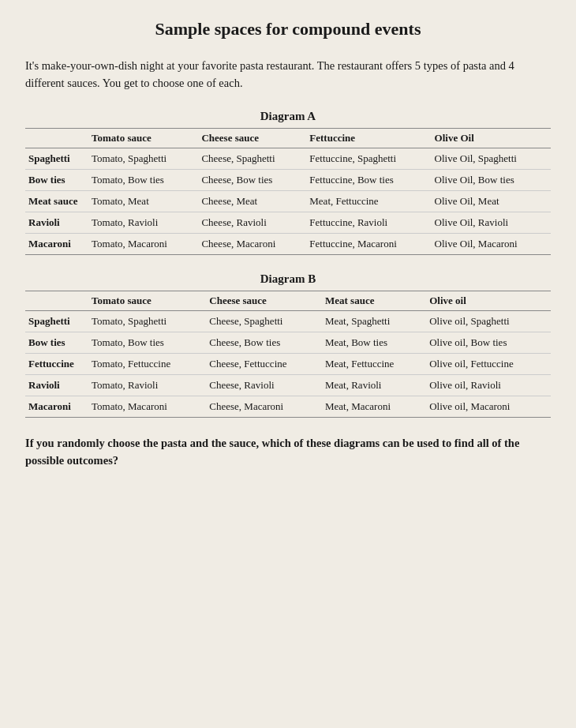  I want to click on table-cell: Olive oil, Bow ties, so click(488, 343).